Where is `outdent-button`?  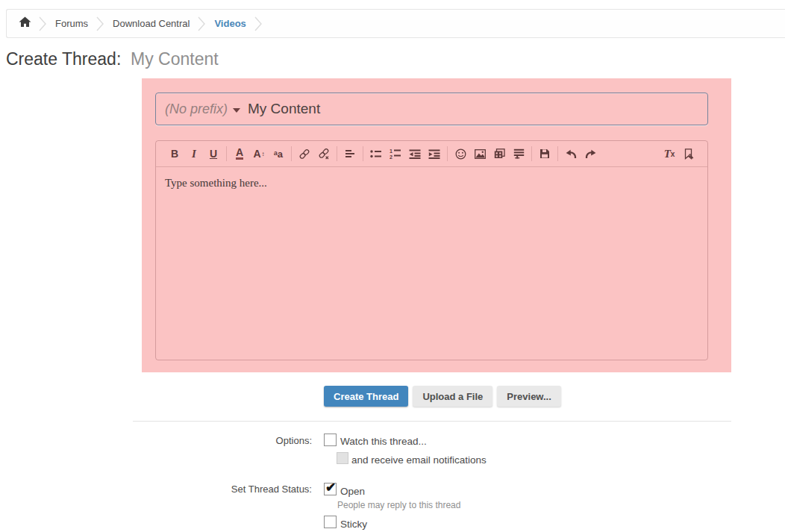
outdent-button is located at coordinates (415, 154).